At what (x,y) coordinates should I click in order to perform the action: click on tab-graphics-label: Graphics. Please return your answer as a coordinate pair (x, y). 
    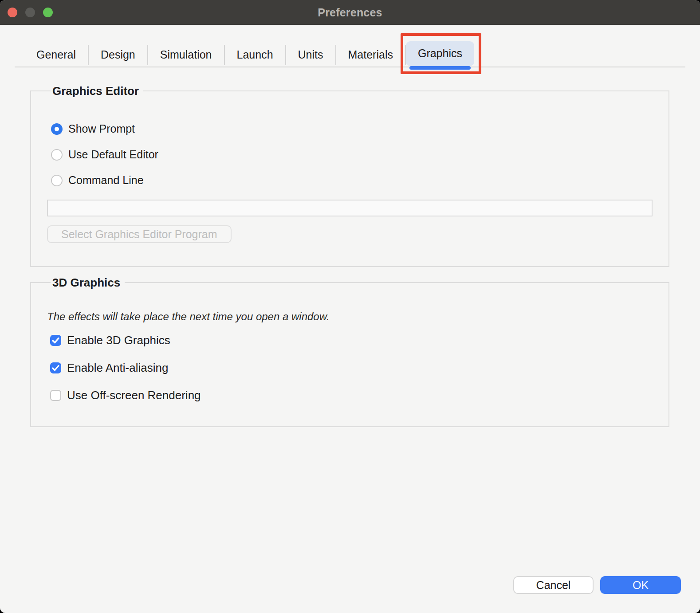
    Looking at the image, I should click on (440, 53).